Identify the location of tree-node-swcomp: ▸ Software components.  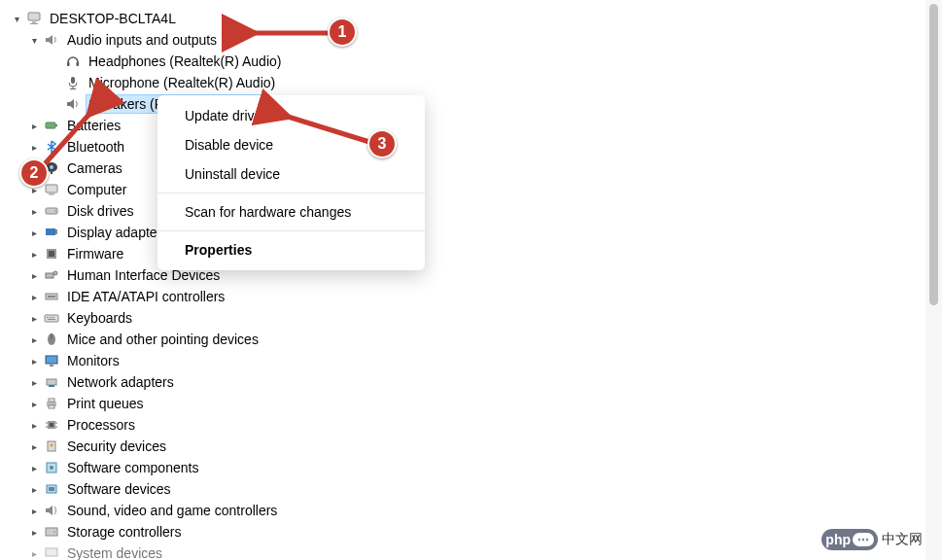
(476, 468).